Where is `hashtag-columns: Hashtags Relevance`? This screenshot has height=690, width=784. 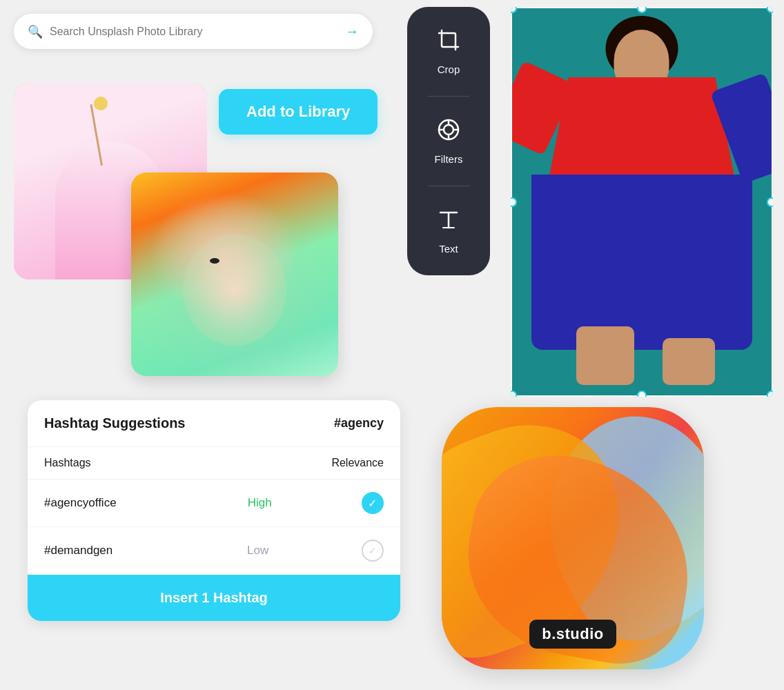 hashtag-columns: Hashtags Relevance is located at coordinates (214, 464).